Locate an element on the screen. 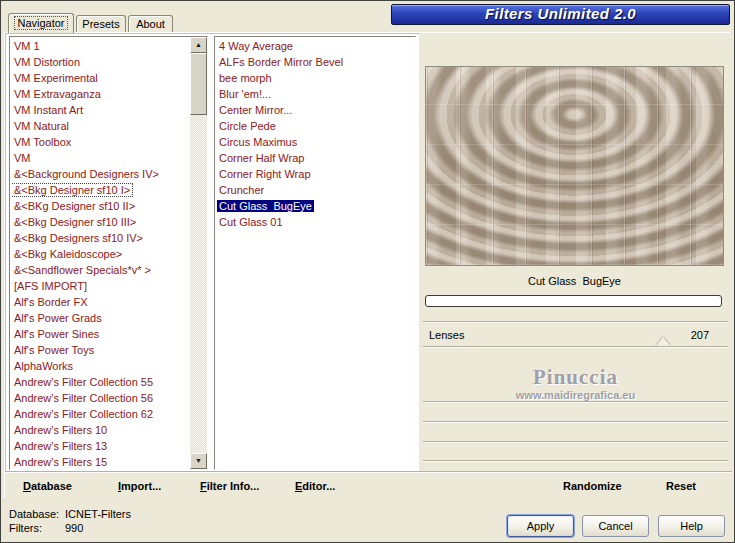  category-item: [AFS IMPORT] is located at coordinates (100, 286).